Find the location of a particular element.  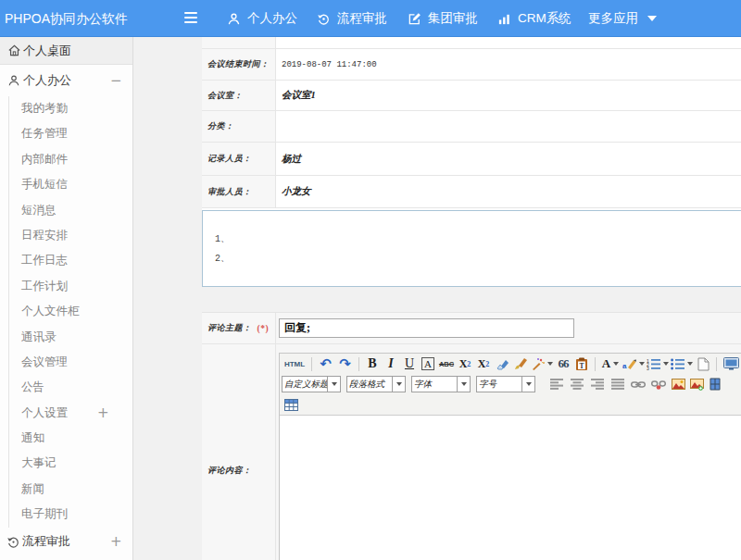

menu-toggle-button is located at coordinates (192, 19).